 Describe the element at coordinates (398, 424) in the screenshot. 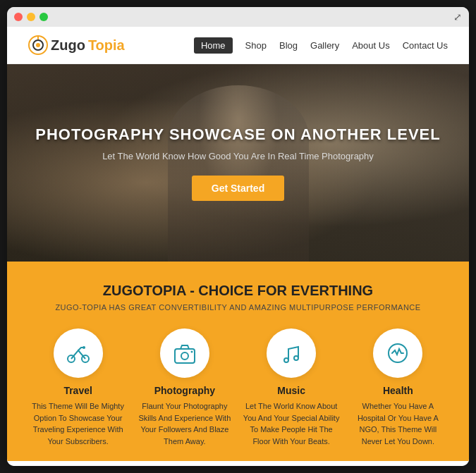

I see `health-card-desc: Whether You Have A Hospital Or You Have …` at that location.